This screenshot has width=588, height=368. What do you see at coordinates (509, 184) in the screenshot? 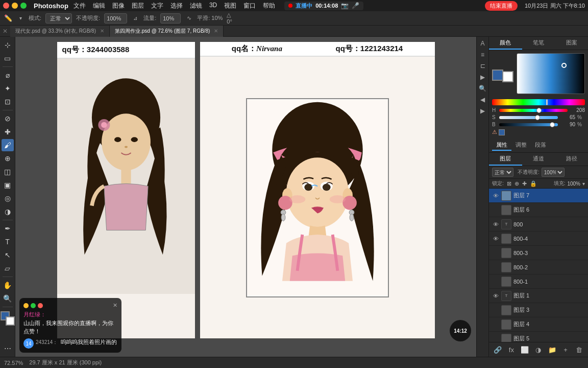
I see `lock-transparent-icon: ⊠` at bounding box center [509, 184].